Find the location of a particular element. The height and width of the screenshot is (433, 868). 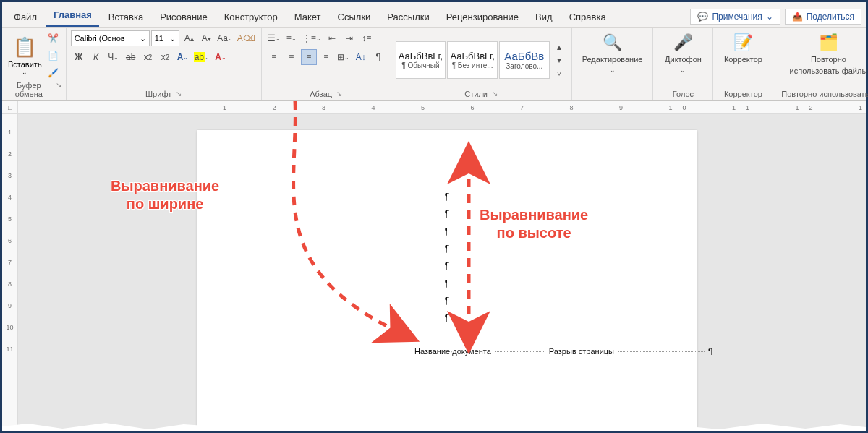

mic-icon: 🎤 is located at coordinates (683, 43).